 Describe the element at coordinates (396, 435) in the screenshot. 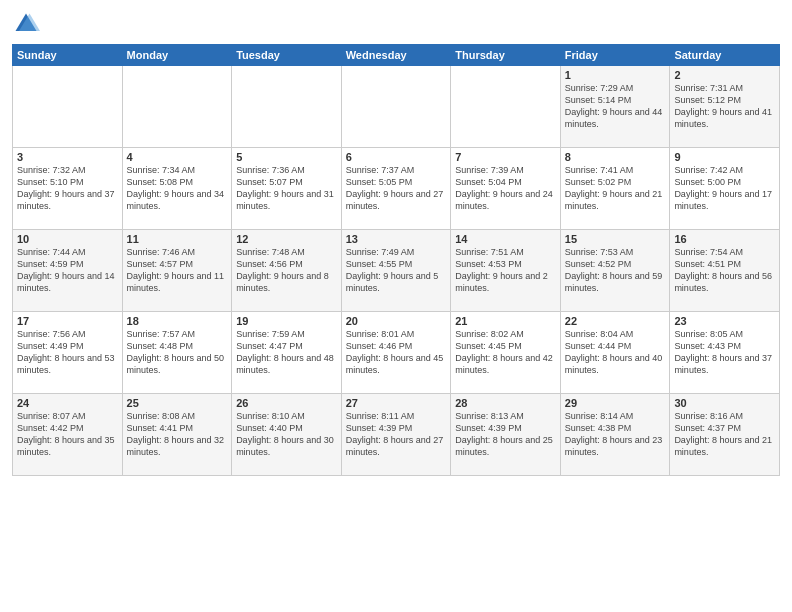

I see `calendar-week-row: 24Sunrise: 8:07 AM Sunset: 4:42 PM Dayli…` at that location.